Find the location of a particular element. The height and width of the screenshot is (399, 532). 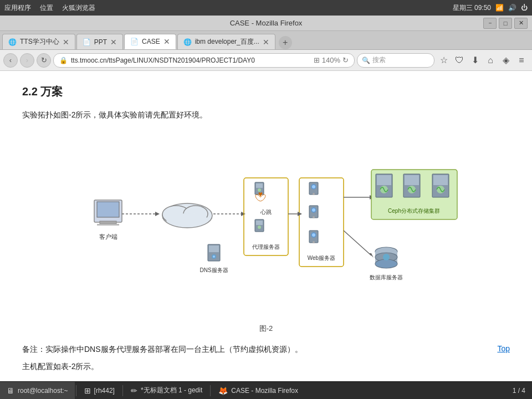

menu-icon: ≡ is located at coordinates (521, 60).